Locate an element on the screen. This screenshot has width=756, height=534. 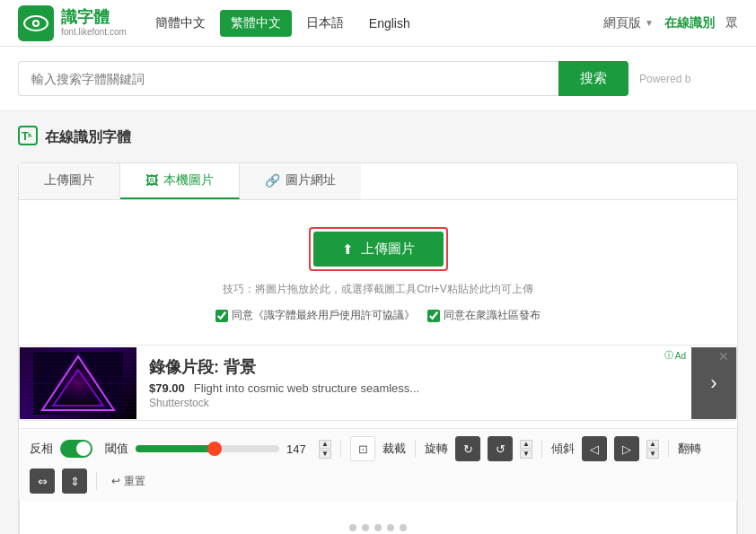
dots-row is located at coordinates (378, 528).